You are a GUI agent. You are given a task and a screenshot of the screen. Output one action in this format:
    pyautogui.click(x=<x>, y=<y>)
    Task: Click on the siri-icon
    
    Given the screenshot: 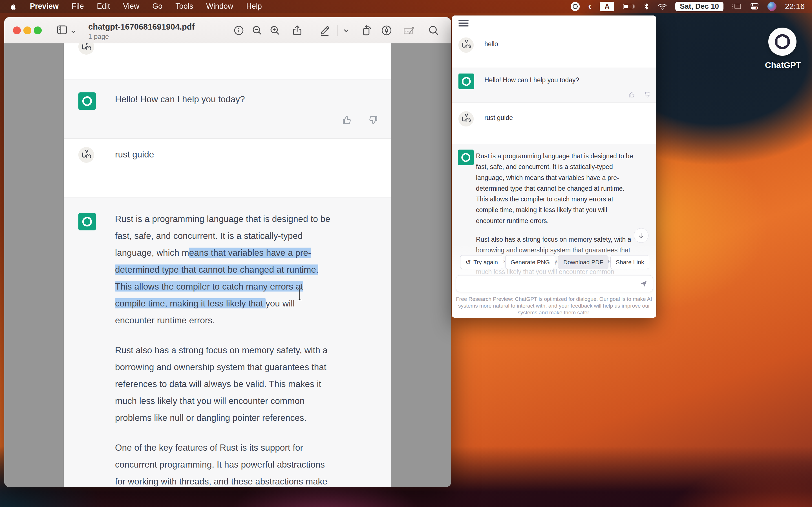 What is the action you would take?
    pyautogui.click(x=772, y=7)
    